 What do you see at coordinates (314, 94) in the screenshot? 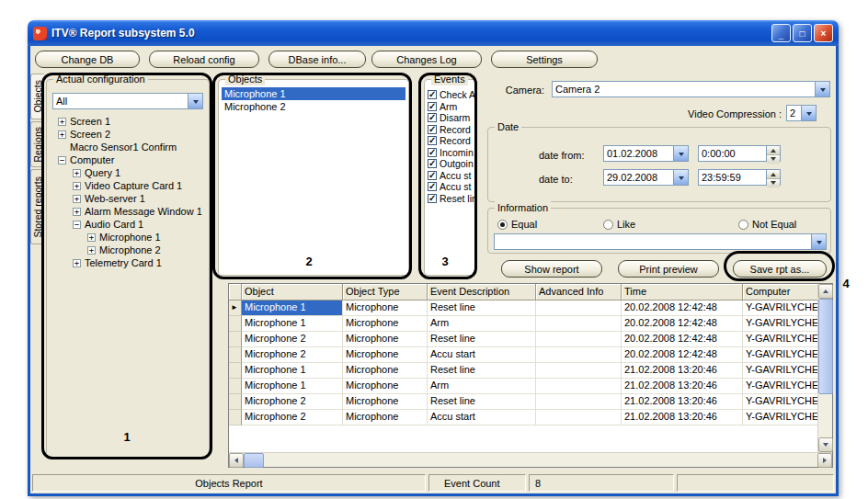
I see `object-list-item: Microphone 1` at bounding box center [314, 94].